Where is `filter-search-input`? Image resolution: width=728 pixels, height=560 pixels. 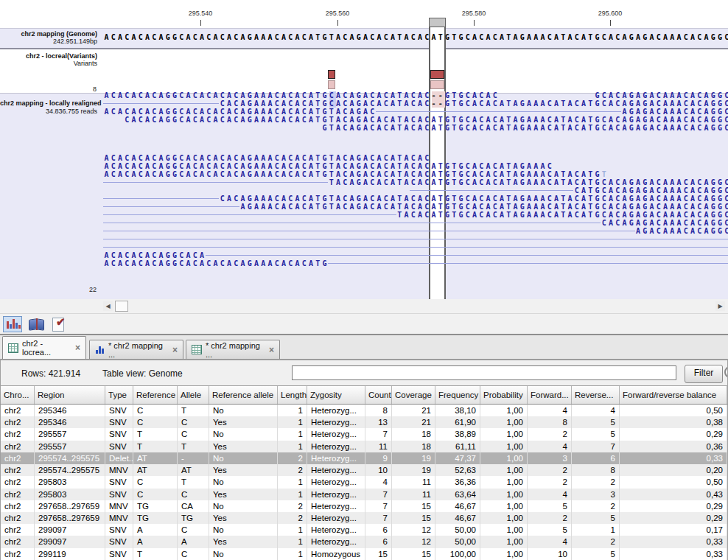 filter-search-input is located at coordinates (484, 373).